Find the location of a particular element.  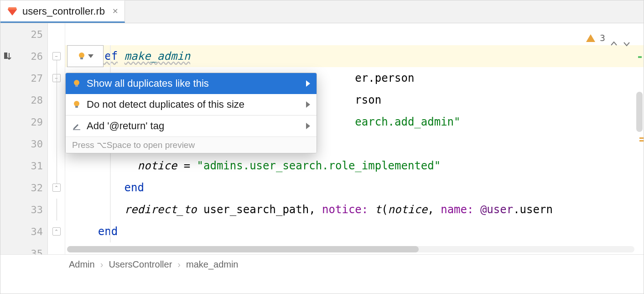

chevron-down-icon is located at coordinates (627, 38).